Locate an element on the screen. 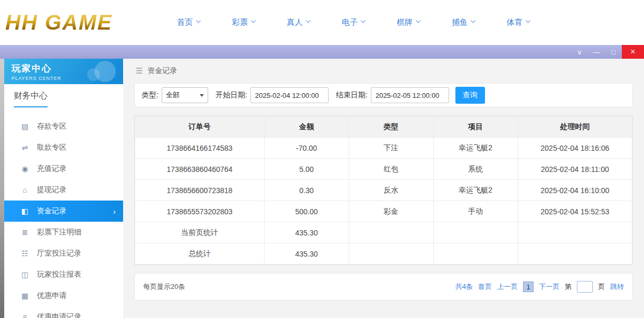 The height and width of the screenshot is (318, 644). nav-label: 彩票 is located at coordinates (240, 22).